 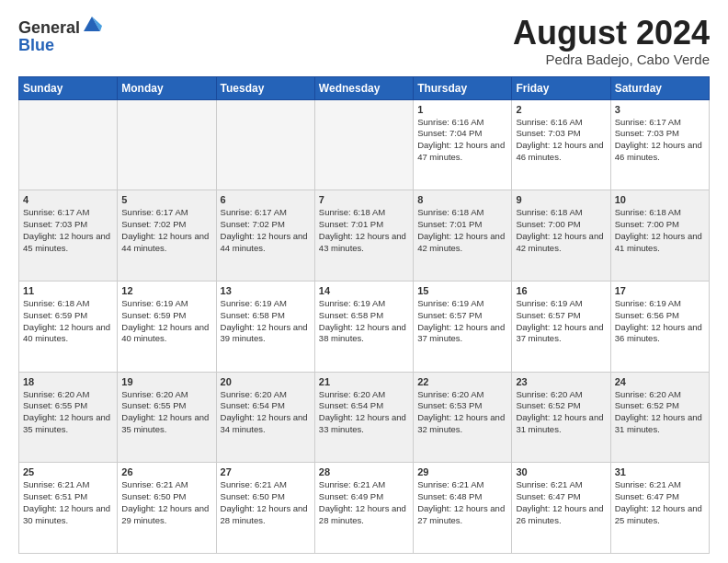 What do you see at coordinates (68, 322) in the screenshot?
I see `cell-content: Sunrise: 6:18 AM Sunset: 6:59 PM Dayligh…` at bounding box center [68, 322].